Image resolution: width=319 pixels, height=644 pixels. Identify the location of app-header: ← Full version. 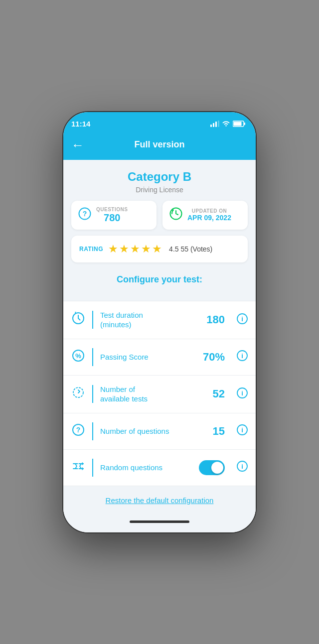
(160, 147).